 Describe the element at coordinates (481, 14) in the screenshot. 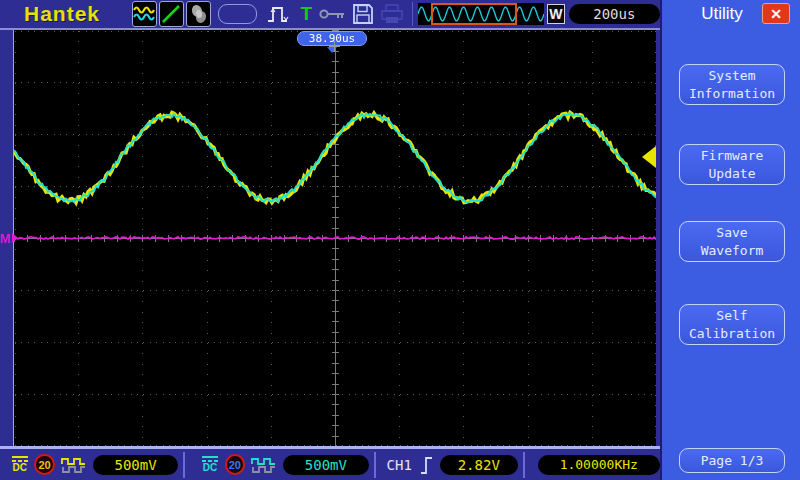

I see `waveform-preview-canvas` at that location.